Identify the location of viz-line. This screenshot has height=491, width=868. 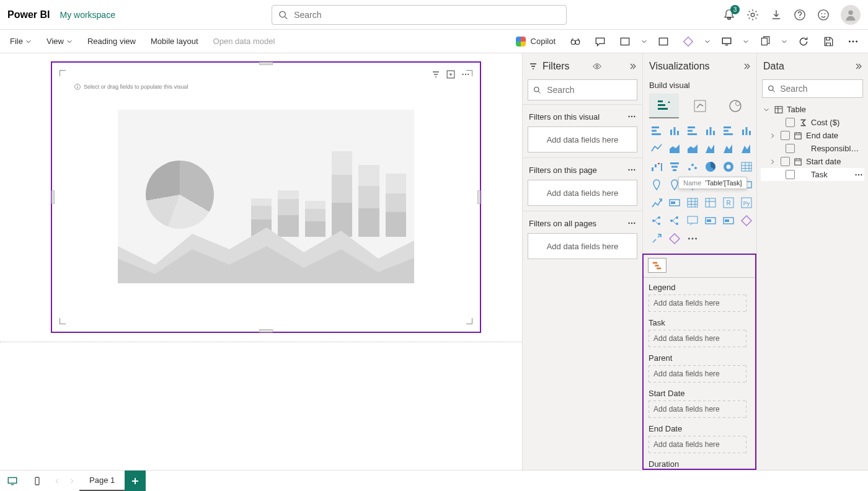
(657, 149).